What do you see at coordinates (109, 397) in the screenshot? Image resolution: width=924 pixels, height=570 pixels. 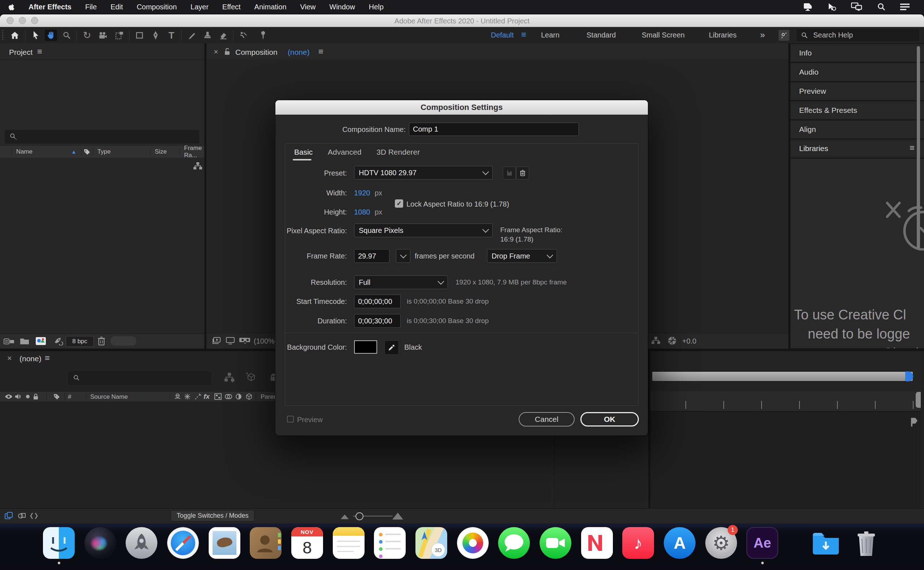 I see `column-source-name: Source Name` at bounding box center [109, 397].